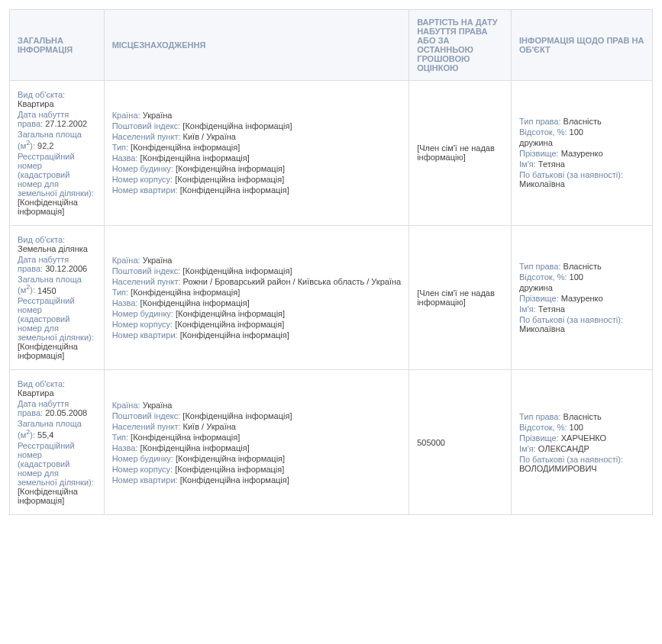  What do you see at coordinates (257, 46) in the screenshot?
I see `header-location: МІСЦЕЗНАХОДЖЕННЯ` at bounding box center [257, 46].